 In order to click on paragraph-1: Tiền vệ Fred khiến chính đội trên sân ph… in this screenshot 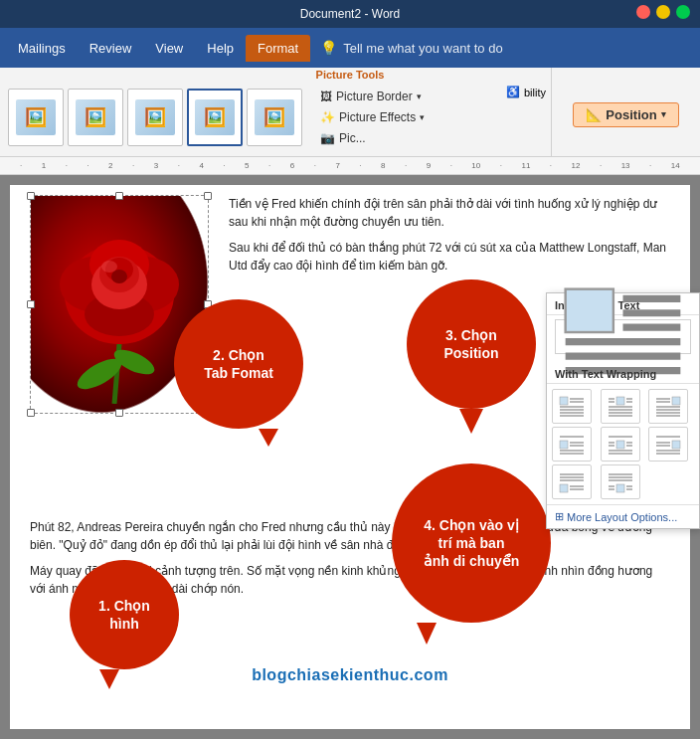, I will do `click(449, 213)`.